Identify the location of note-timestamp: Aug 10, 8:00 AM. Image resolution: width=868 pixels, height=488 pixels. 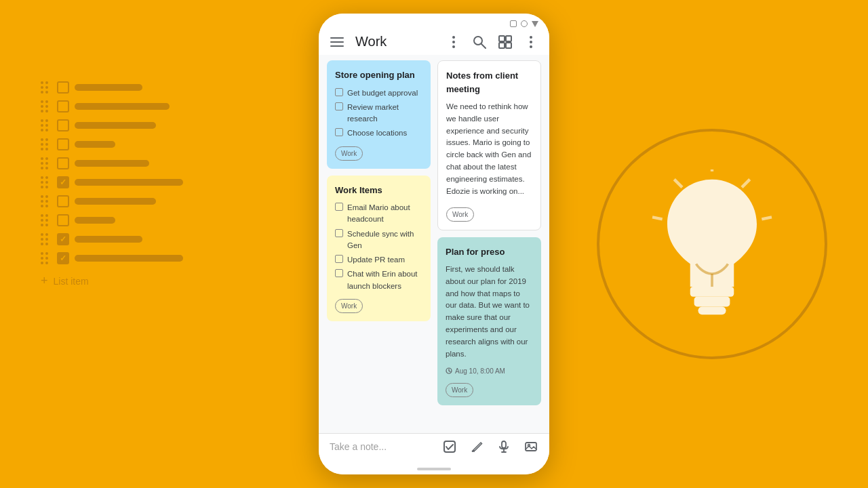
(480, 371).